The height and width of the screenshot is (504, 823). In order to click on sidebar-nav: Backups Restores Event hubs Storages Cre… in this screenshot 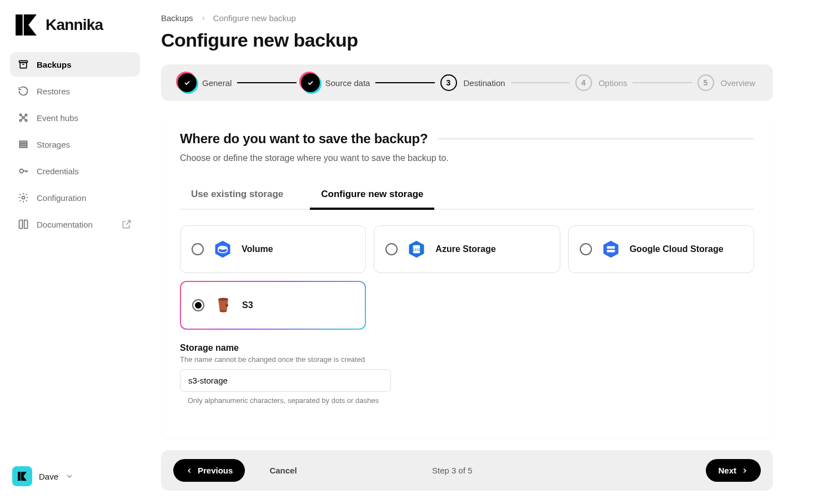, I will do `click(75, 144)`.